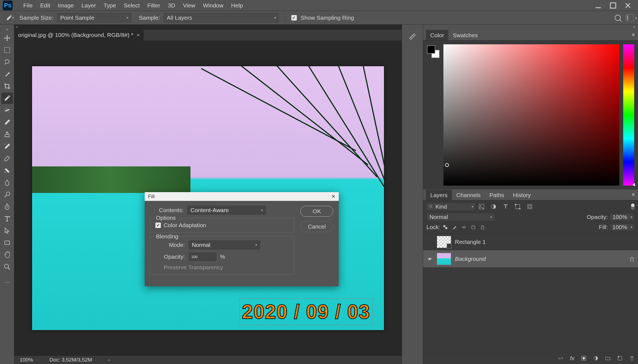 The height and width of the screenshot is (364, 638). I want to click on color-tab: Color, so click(437, 35).